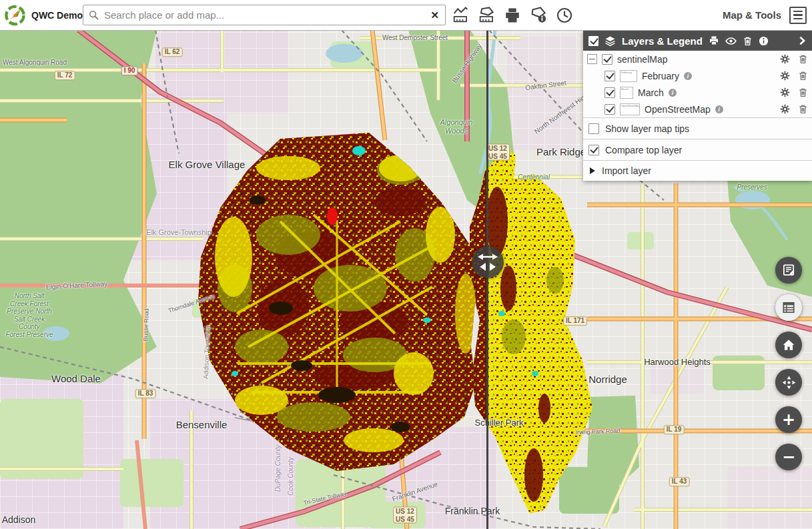 The height and width of the screenshot is (529, 812). What do you see at coordinates (789, 382) in the screenshot?
I see `geolocate-button` at bounding box center [789, 382].